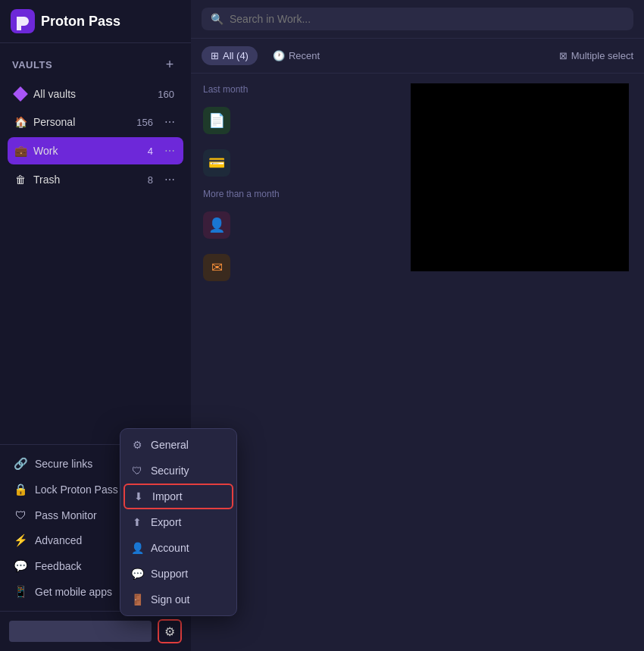 The width and height of the screenshot is (644, 651). What do you see at coordinates (305, 56) in the screenshot?
I see `filter-recent-label: Recent` at bounding box center [305, 56].